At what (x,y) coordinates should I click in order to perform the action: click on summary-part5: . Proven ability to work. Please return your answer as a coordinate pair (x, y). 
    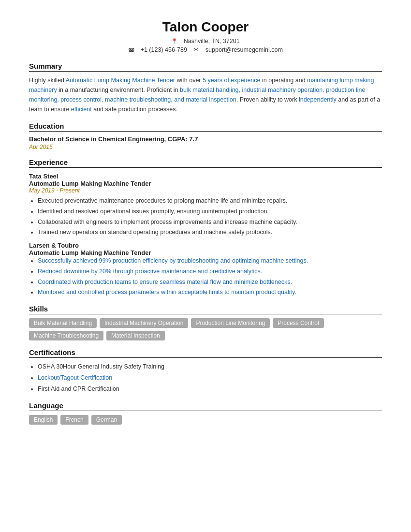
    Looking at the image, I should click on (268, 100).